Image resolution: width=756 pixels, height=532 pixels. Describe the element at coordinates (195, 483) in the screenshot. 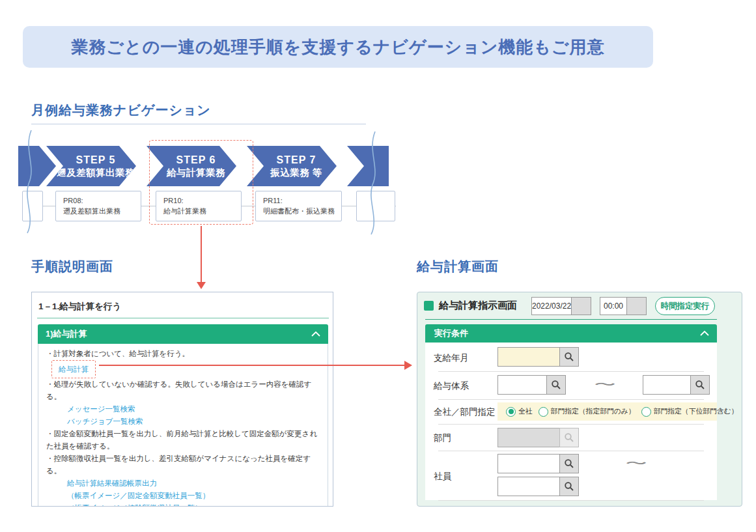

I see `procedure-link: 給与計算結果確認帳票出力` at that location.